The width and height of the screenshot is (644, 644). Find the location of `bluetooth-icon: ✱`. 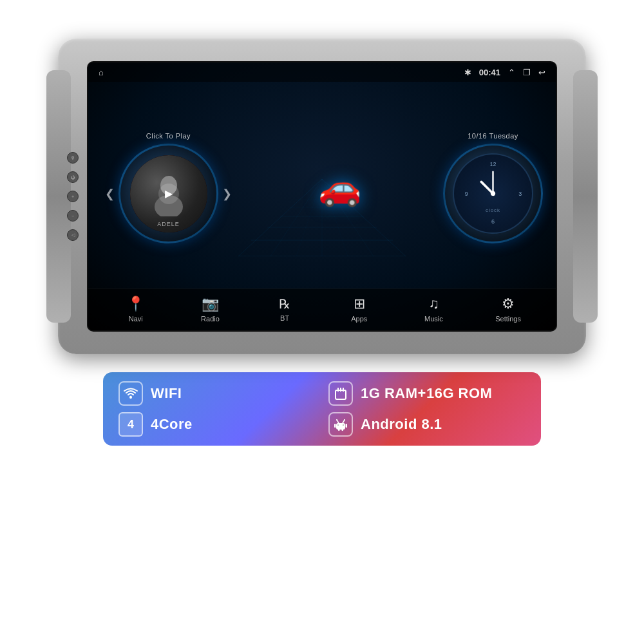

bluetooth-icon: ✱ is located at coordinates (468, 72).